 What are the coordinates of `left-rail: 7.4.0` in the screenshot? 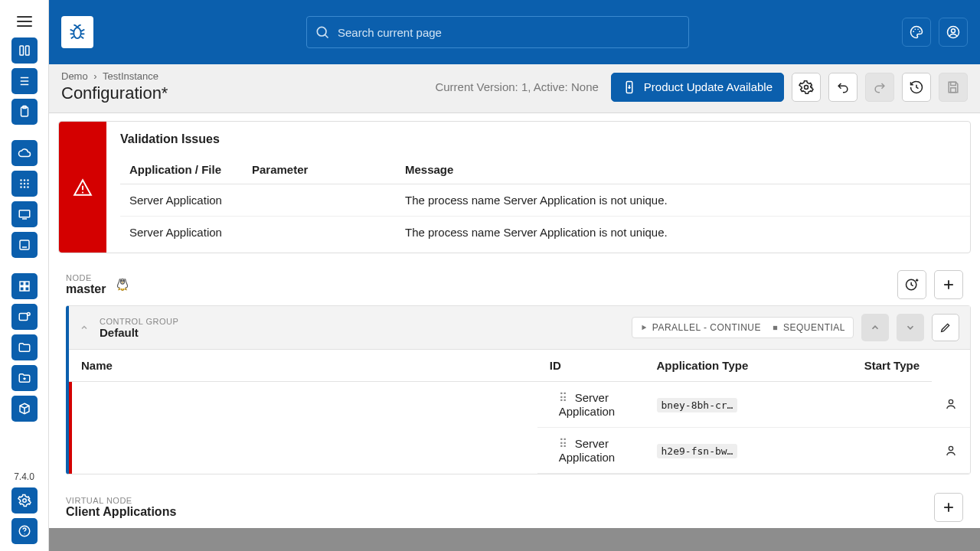 It's located at (24, 276).